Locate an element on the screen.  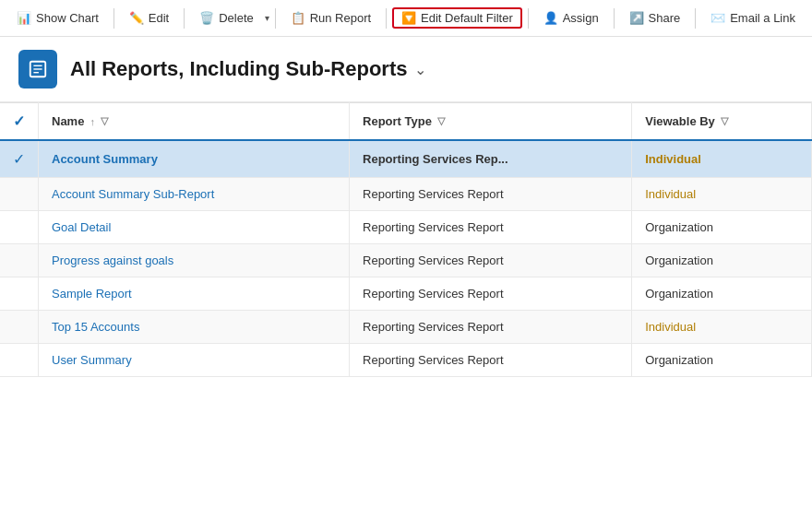
col-viewable-by: Viewable By ▽ is located at coordinates (722, 122).